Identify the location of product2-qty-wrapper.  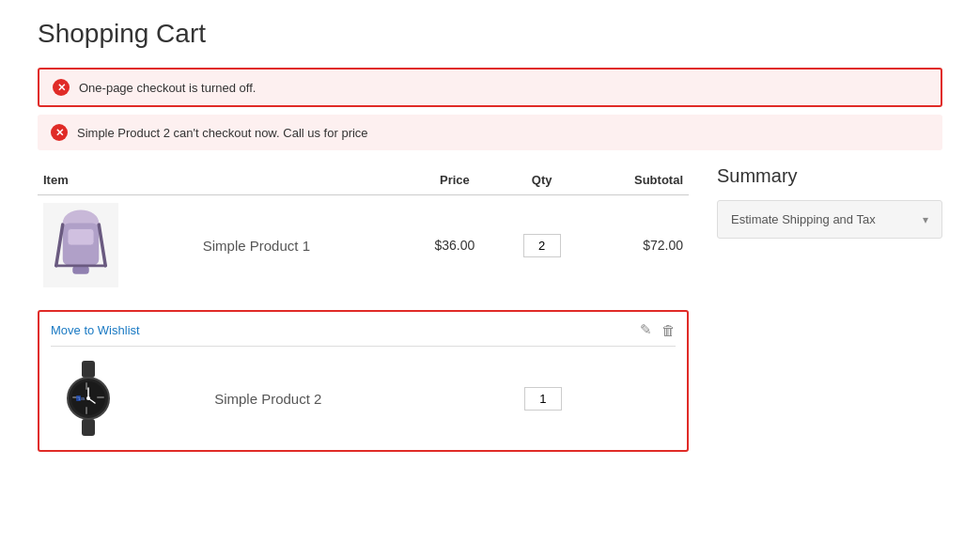
(543, 398).